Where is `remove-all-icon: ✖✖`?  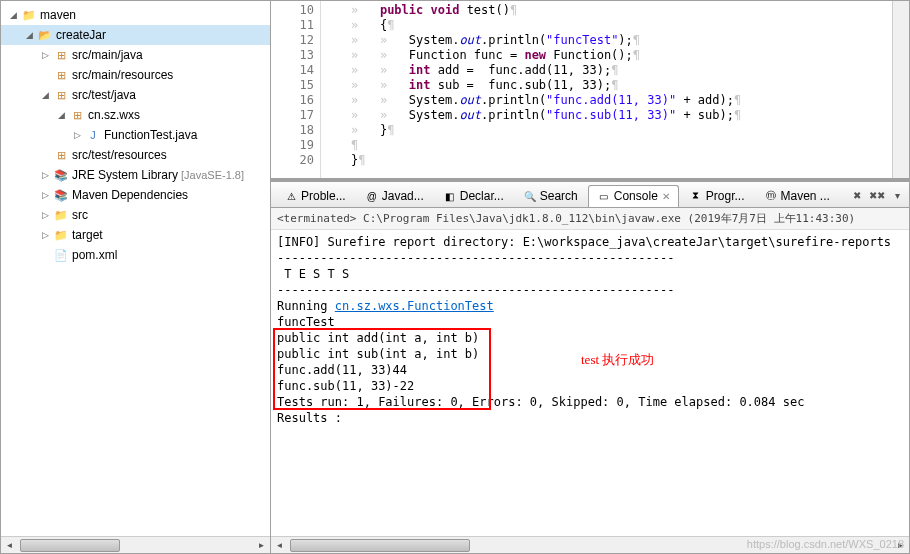
remove-all-icon: ✖✖ is located at coordinates (877, 196).